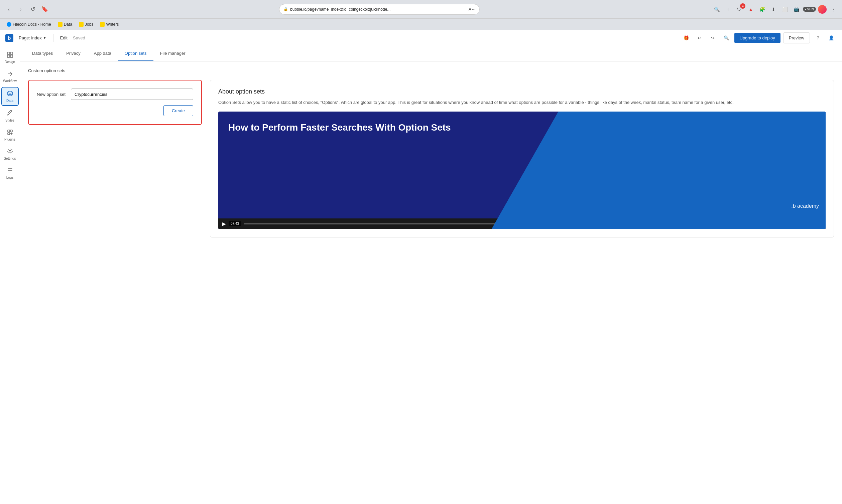  I want to click on bookmark-jobs: Jobs, so click(86, 24).